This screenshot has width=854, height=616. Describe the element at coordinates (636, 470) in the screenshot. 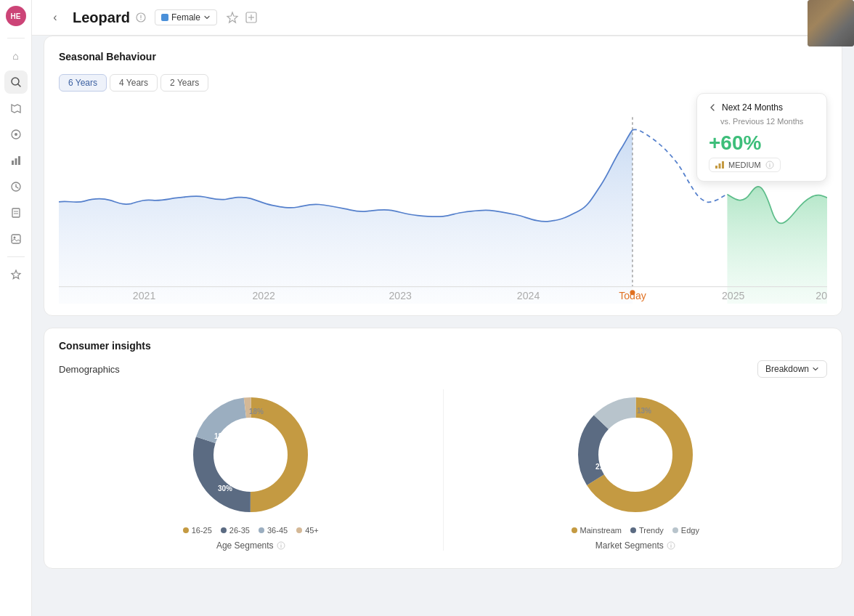

I see `market-chart-col: 66% 21% 13% Mainstream Trendy` at that location.